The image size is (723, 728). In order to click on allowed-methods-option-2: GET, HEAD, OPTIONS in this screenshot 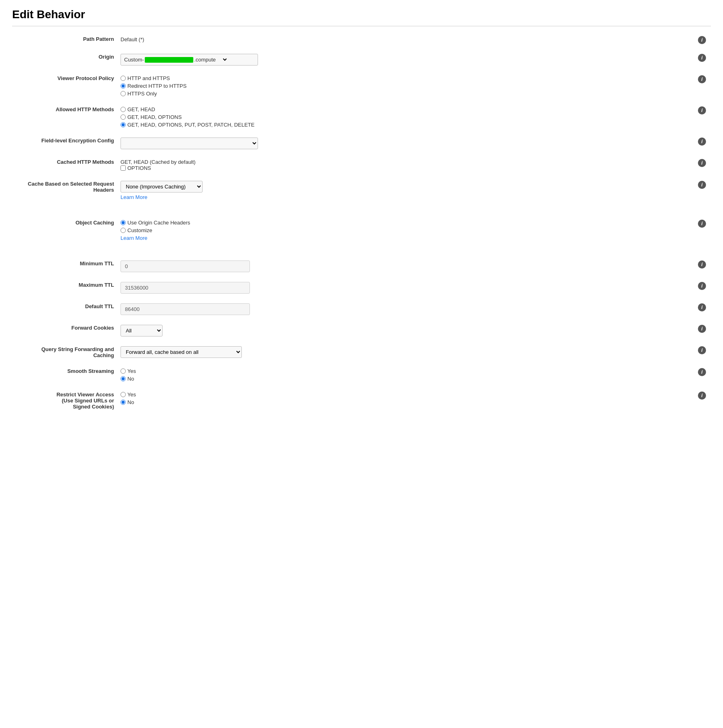, I will do `click(406, 117)`.